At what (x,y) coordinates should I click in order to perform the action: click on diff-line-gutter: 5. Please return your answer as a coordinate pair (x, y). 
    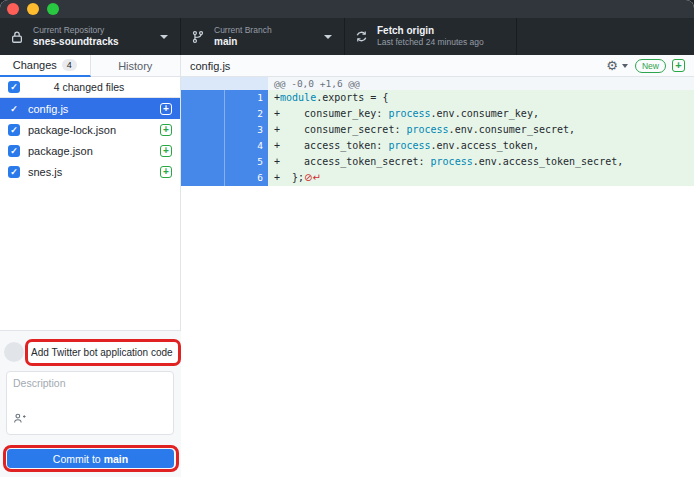
    Looking at the image, I should click on (224, 162).